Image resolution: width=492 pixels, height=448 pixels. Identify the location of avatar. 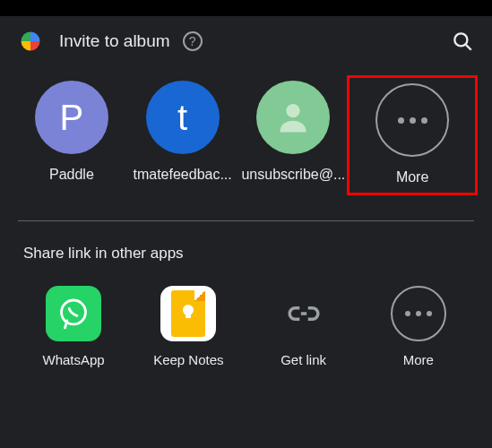
(293, 117).